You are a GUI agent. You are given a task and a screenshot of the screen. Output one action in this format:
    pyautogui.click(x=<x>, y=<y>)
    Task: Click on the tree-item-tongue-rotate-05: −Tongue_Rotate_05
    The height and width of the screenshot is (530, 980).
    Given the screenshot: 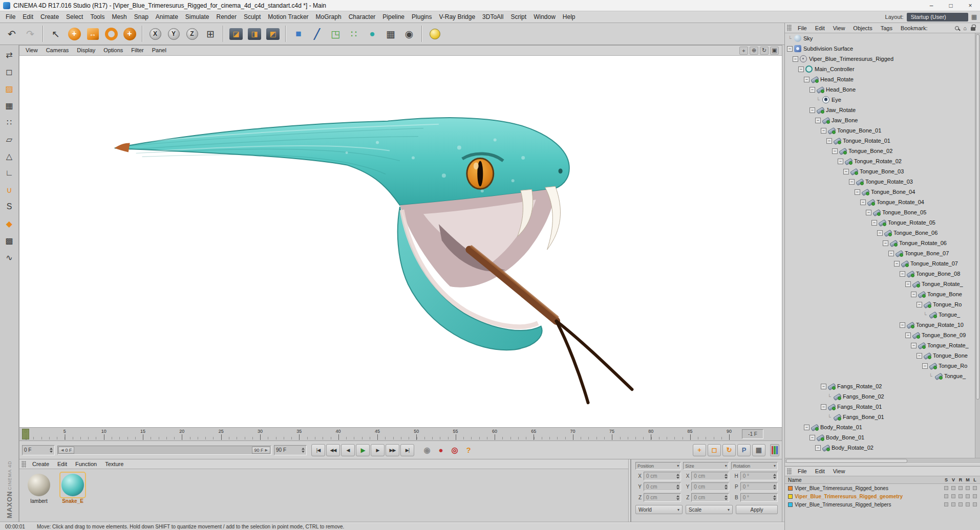 What is the action you would take?
    pyautogui.click(x=880, y=223)
    